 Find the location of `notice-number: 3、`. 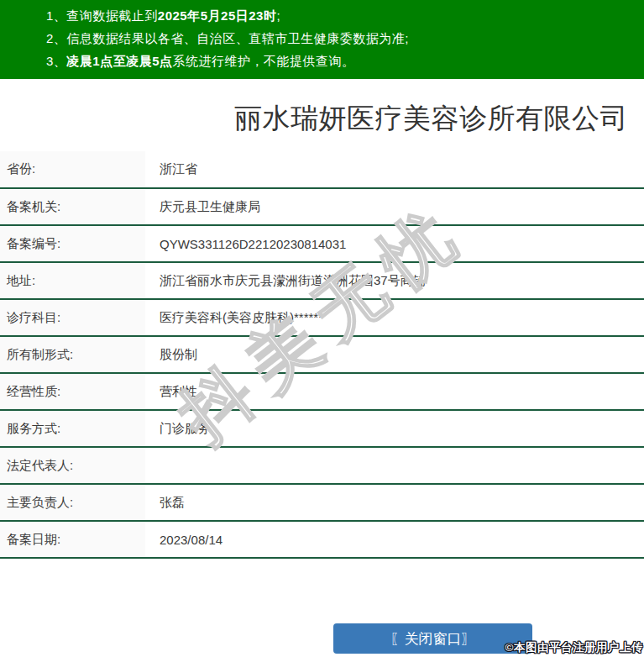

notice-number: 3、 is located at coordinates (56, 60).